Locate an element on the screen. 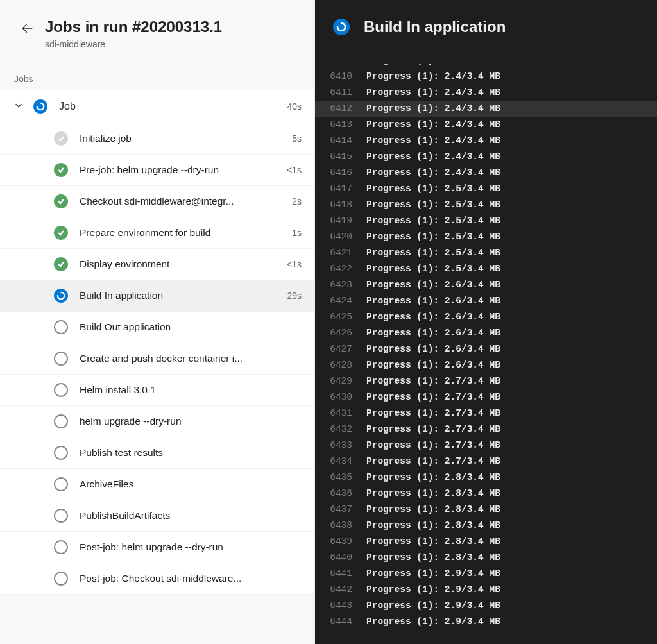  log-line: 6432Progress (1): 2.7/3.4 MB is located at coordinates (486, 430).